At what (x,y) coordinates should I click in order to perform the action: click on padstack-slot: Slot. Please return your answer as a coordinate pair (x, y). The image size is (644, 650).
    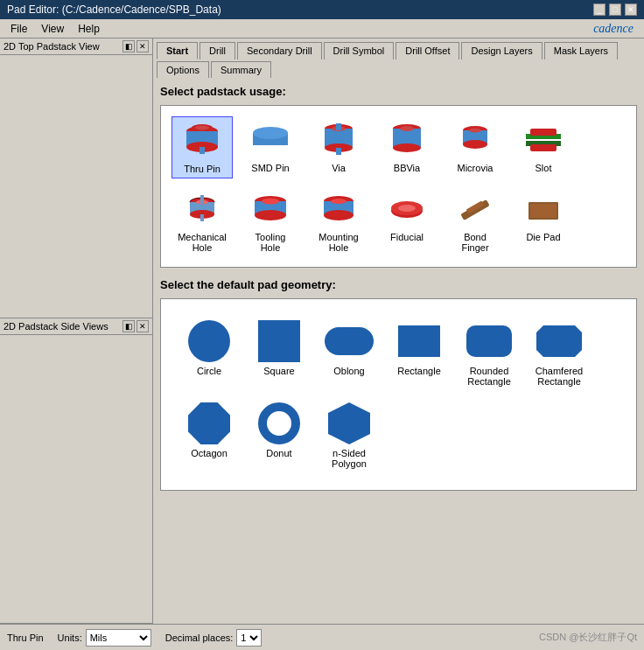
    Looking at the image, I should click on (543, 147).